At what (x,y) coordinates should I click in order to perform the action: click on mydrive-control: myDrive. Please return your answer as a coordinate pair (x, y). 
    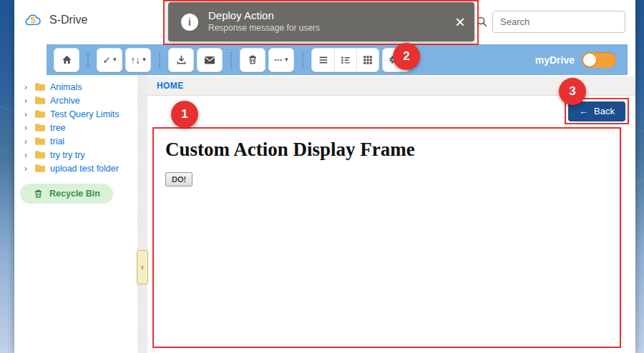
    Looking at the image, I should click on (578, 60).